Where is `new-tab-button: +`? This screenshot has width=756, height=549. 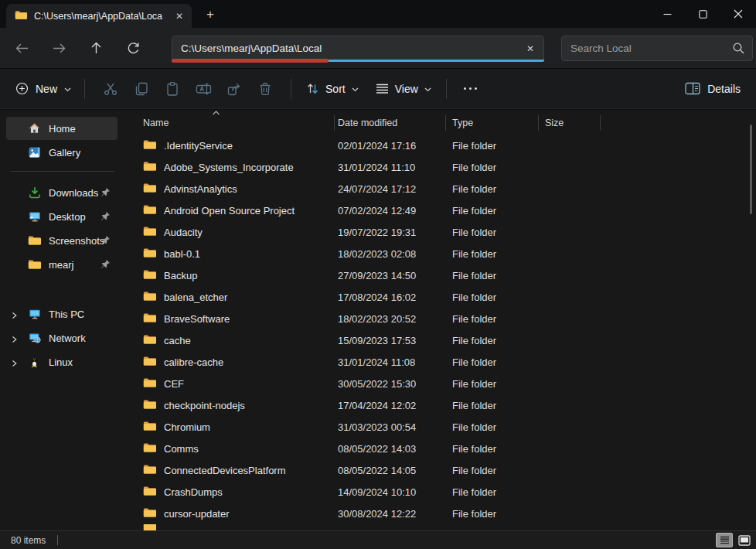 new-tab-button: + is located at coordinates (210, 15).